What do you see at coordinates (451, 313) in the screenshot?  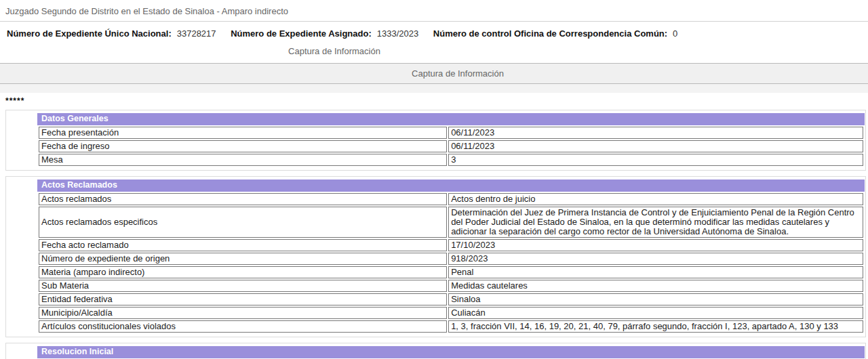 I see `table-row: Municipio/AlcaldíaCuliacán` at bounding box center [451, 313].